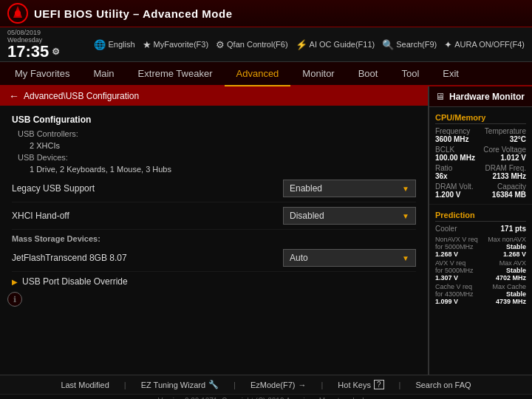 Image resolution: width=532 pixels, height=399 pixels. Describe the element at coordinates (173, 385) in the screenshot. I see `ez-tuning-label: EZ Tuning Wizard` at that location.